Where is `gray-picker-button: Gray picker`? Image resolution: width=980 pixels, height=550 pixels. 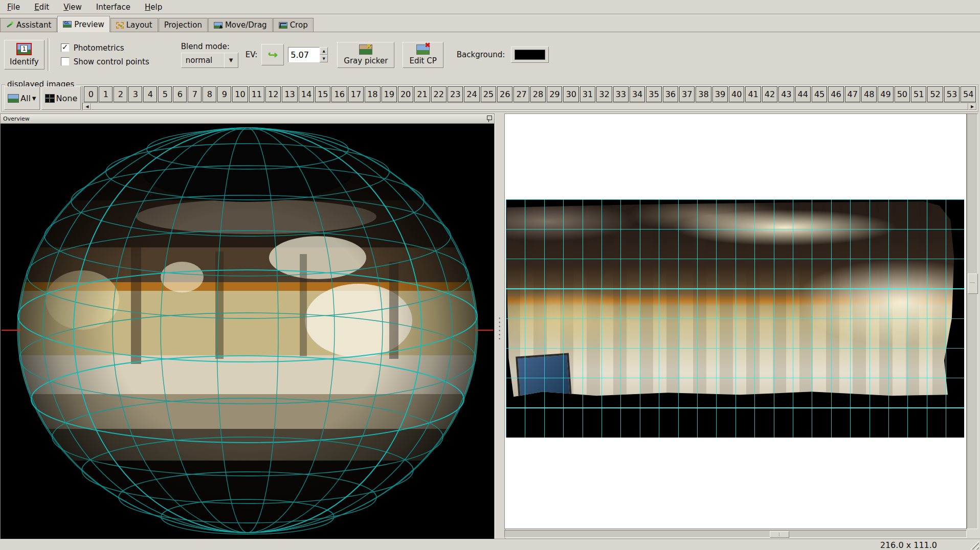 gray-picker-button: Gray picker is located at coordinates (366, 55).